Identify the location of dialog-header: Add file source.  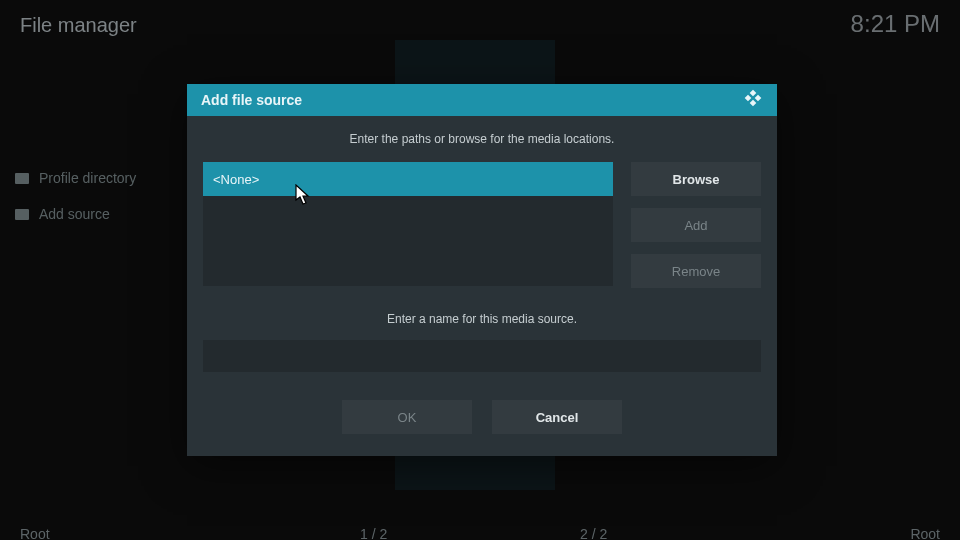
(482, 100).